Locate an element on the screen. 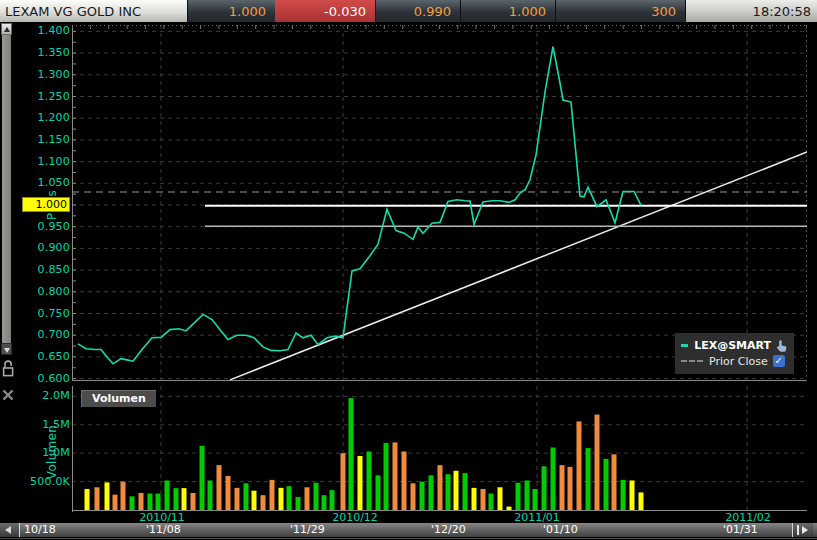 The width and height of the screenshot is (817, 540). scrollbar-date-label: '12/20 is located at coordinates (448, 530).